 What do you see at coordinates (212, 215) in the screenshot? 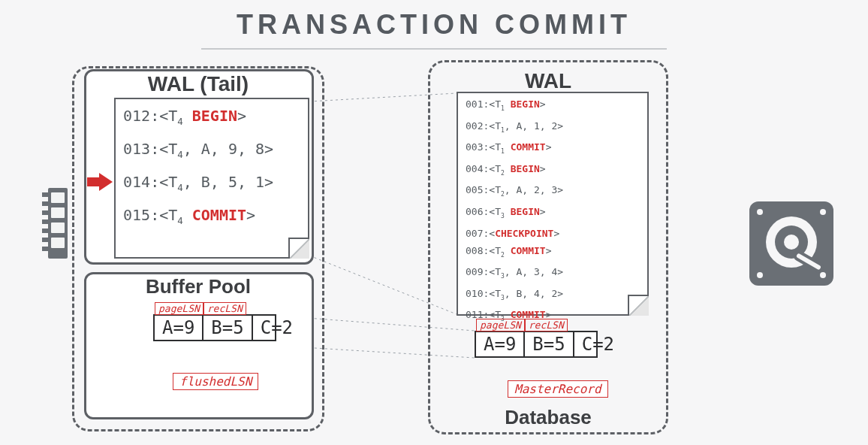
I see `wal-tail-015: 015:<T4 COMMIT>` at bounding box center [212, 215].